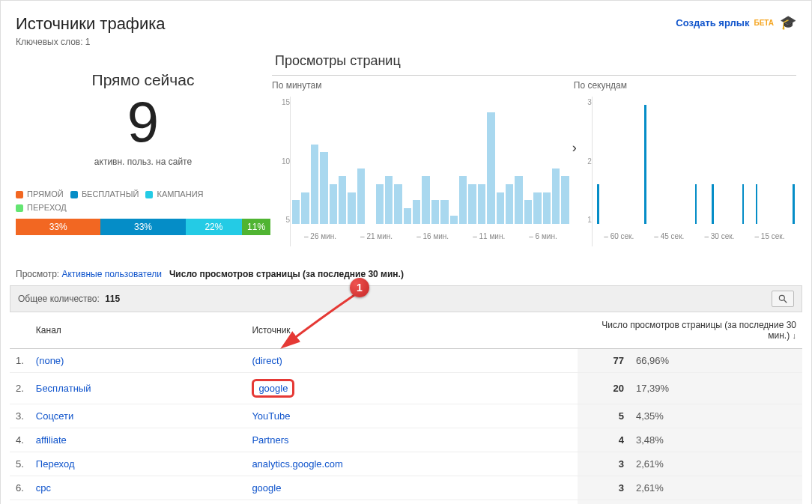 This screenshot has height=504, width=812. I want to click on beta-badge: БЕТА, so click(764, 22).